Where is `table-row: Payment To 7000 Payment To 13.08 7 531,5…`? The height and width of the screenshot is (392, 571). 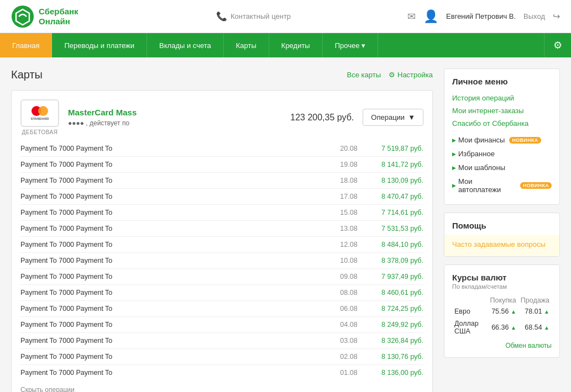 table-row: Payment To 7000 Payment To 13.08 7 531,5… is located at coordinates (222, 229).